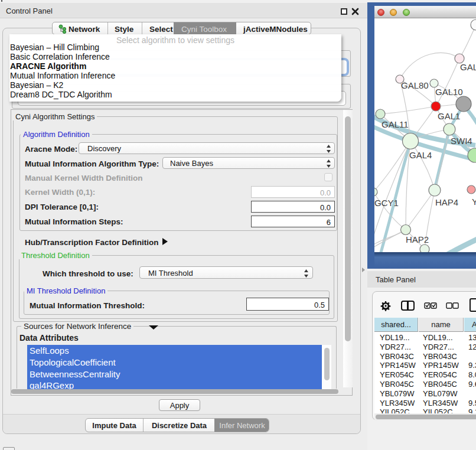 This screenshot has height=450, width=476. Describe the element at coordinates (449, 116) in the screenshot. I see `svg-text: GAL1` at that location.